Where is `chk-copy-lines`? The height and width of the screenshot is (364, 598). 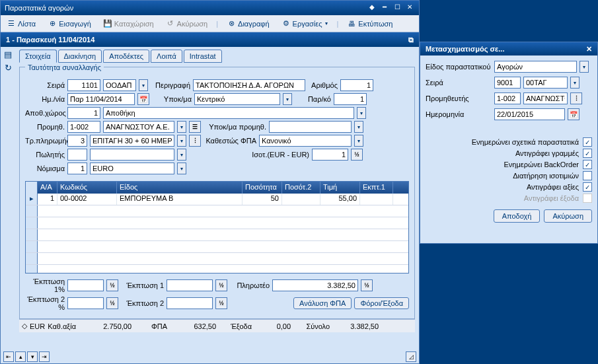
chk-copy-lines is located at coordinates (587, 153).